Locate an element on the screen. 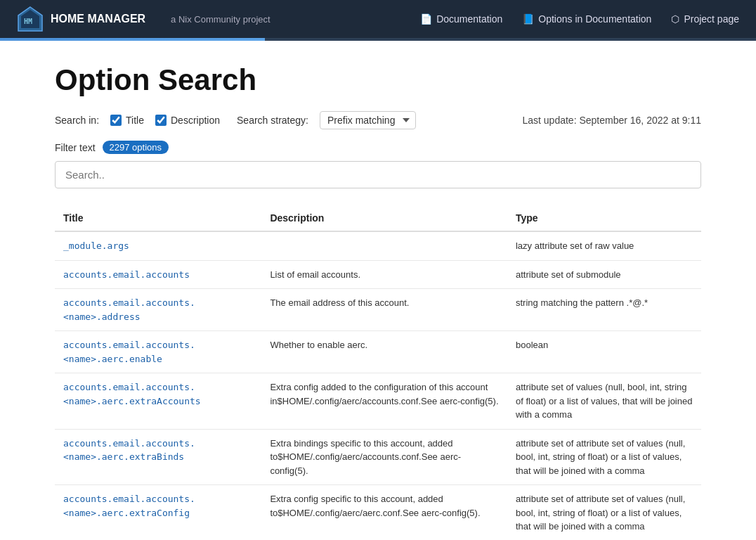  table-row: accounts.email.accountsList of email acc… is located at coordinates (378, 274).